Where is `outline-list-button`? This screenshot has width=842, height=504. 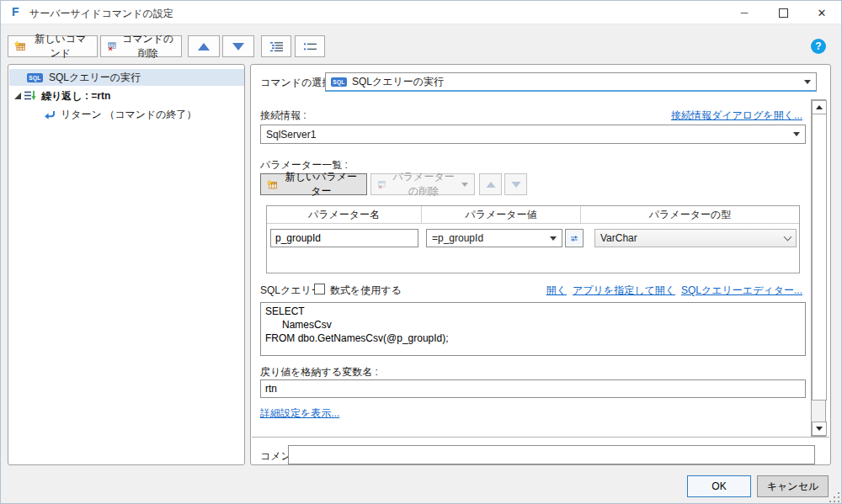 outline-list-button is located at coordinates (276, 46).